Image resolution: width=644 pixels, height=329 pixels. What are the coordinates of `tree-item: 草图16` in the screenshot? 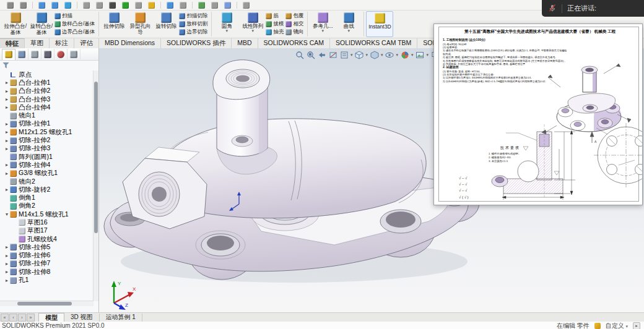 It's located at (47, 223).